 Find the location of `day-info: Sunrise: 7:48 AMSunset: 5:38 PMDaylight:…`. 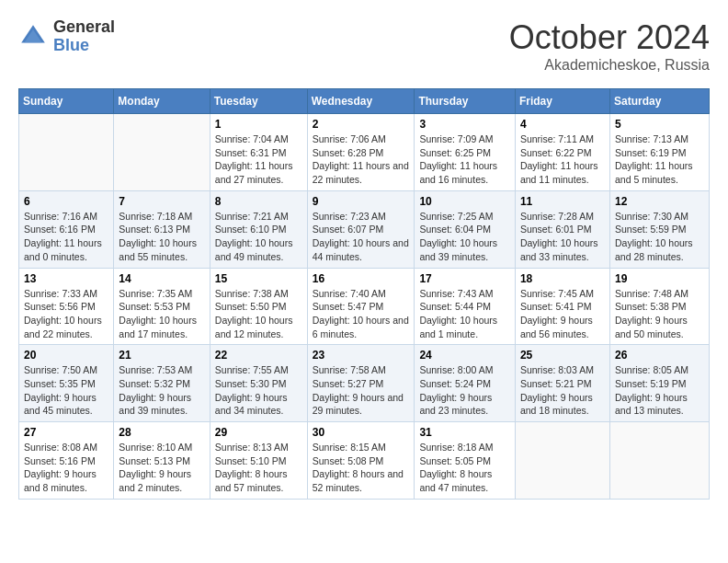

day-info: Sunrise: 7:48 AMSunset: 5:38 PMDaylight:… is located at coordinates (660, 315).